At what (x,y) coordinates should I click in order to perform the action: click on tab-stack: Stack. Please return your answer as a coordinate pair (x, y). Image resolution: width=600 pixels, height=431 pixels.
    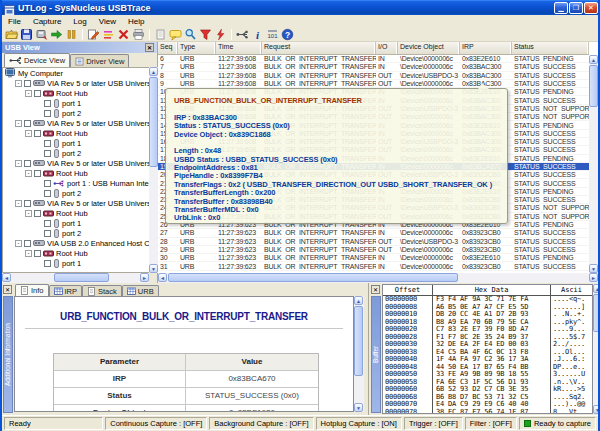
    Looking at the image, I should click on (102, 290).